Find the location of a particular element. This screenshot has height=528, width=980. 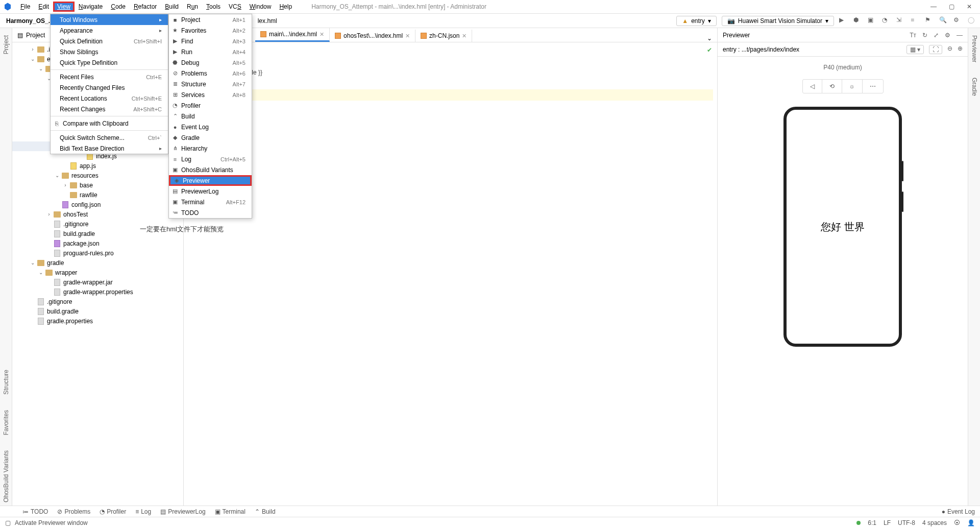

menu-code: Code is located at coordinates (118, 7).